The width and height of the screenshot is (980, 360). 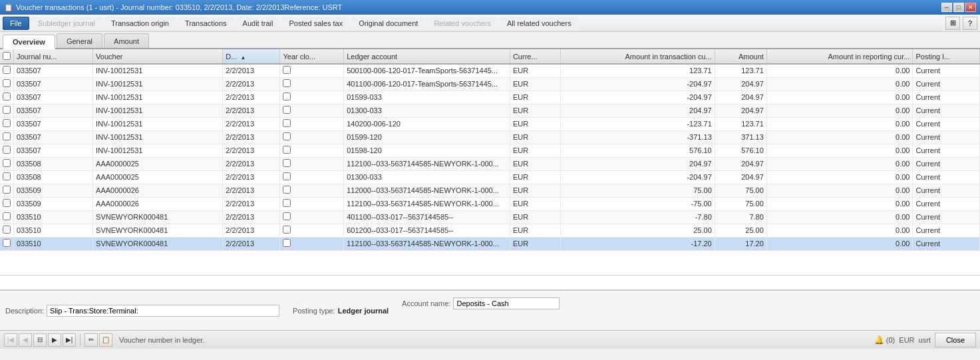 What do you see at coordinates (7, 57) in the screenshot?
I see `header-check` at bounding box center [7, 57].